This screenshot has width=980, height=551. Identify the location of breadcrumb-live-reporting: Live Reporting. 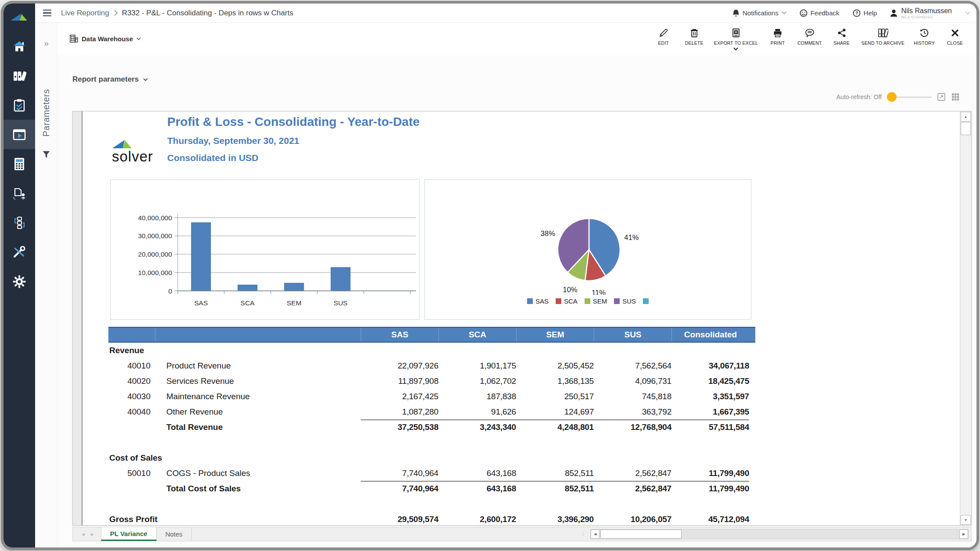
(85, 13).